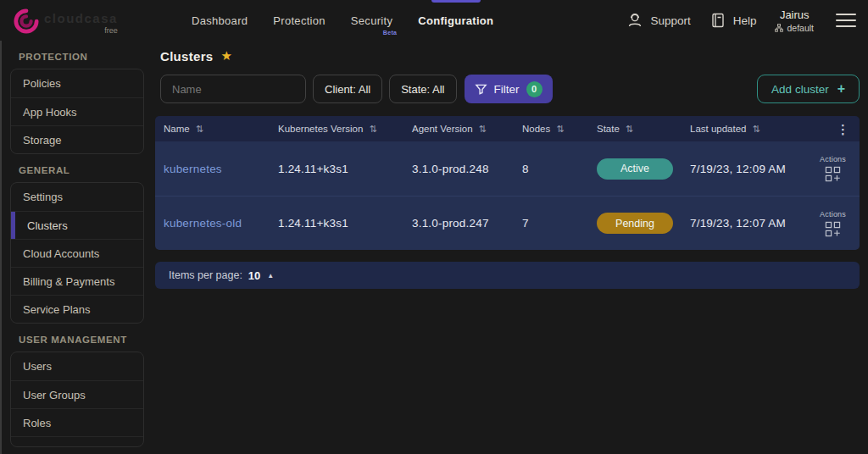 Image resolution: width=868 pixels, height=454 pixels. Describe the element at coordinates (77, 395) in the screenshot. I see `sidebar-item-user-groups: User Groups` at that location.